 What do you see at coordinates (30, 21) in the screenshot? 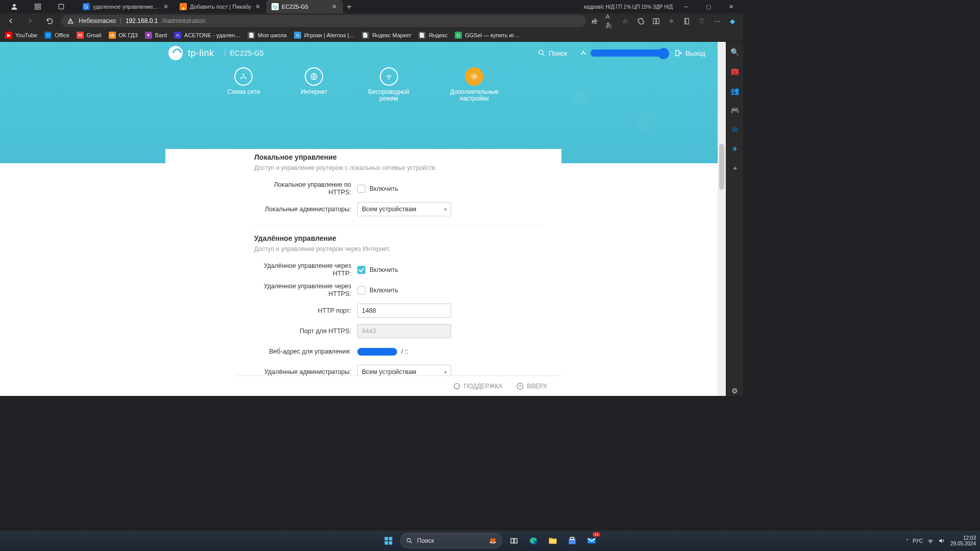
I see `forward-button` at bounding box center [30, 21].